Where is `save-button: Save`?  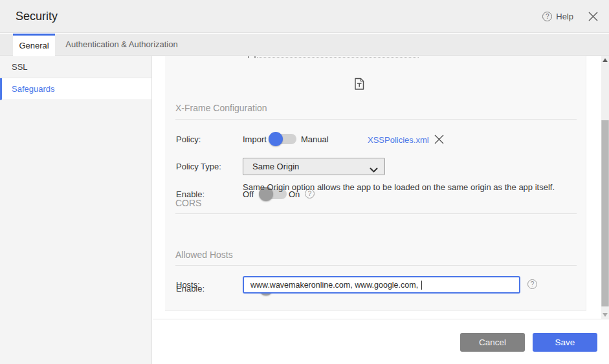
save-button: Save is located at coordinates (565, 343).